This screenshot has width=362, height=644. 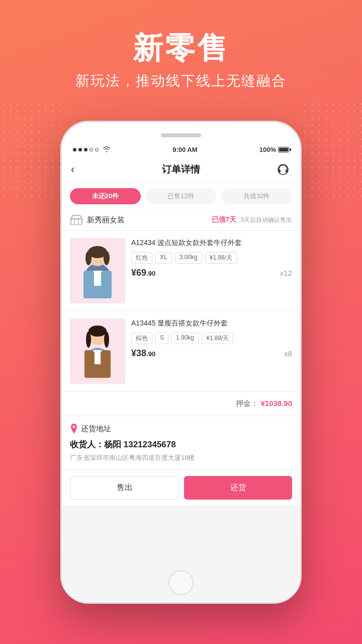 I want to click on borrowed-days: 已借7天, so click(x=224, y=220).